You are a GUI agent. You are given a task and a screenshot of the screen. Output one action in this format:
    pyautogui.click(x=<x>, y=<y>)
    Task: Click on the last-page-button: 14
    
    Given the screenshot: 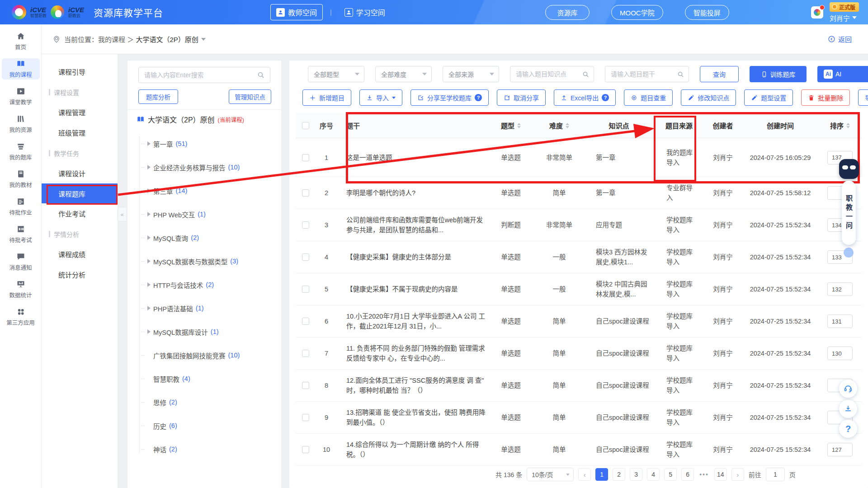 What is the action you would take?
    pyautogui.click(x=721, y=474)
    